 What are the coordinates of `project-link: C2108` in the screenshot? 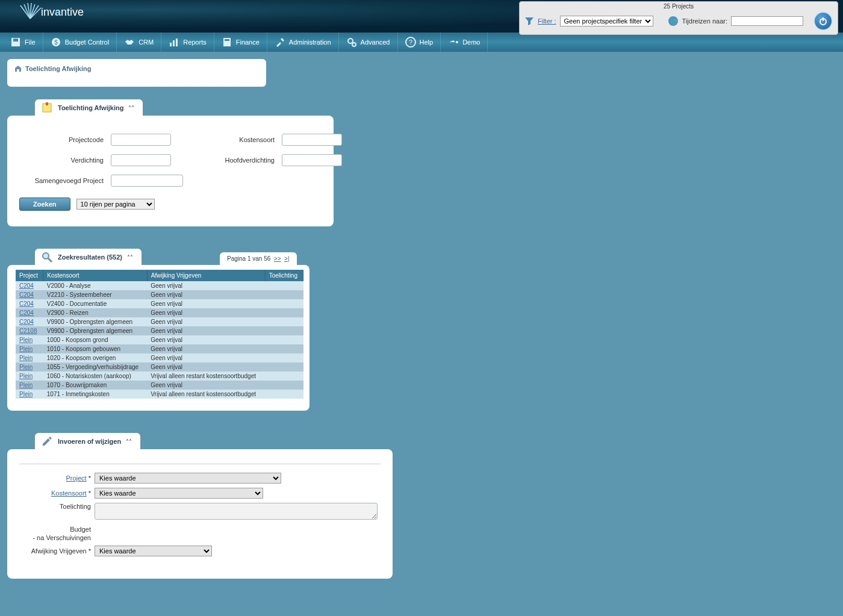 It's located at (28, 331).